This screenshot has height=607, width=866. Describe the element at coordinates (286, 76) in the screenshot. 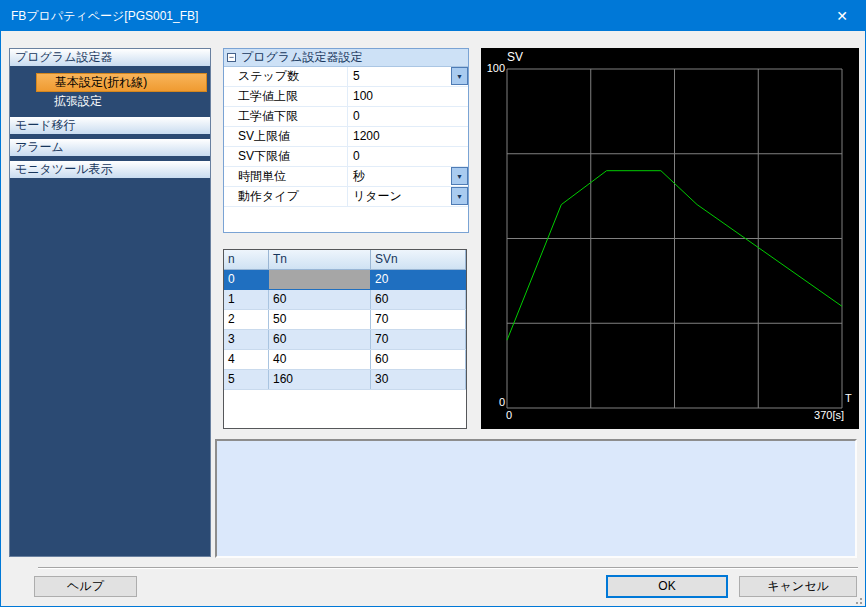

I see `prop-label: ステップ数` at that location.